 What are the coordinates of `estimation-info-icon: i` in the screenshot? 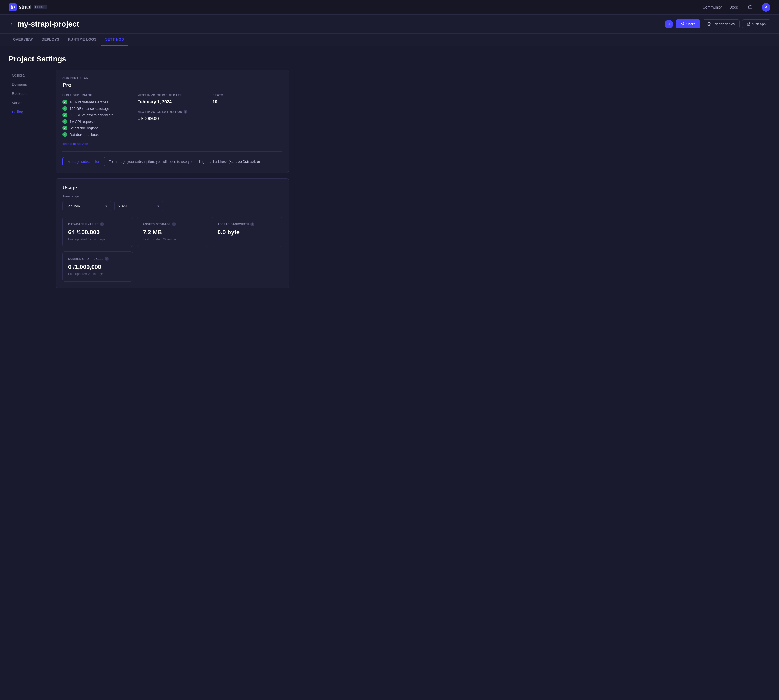 It's located at (185, 112).